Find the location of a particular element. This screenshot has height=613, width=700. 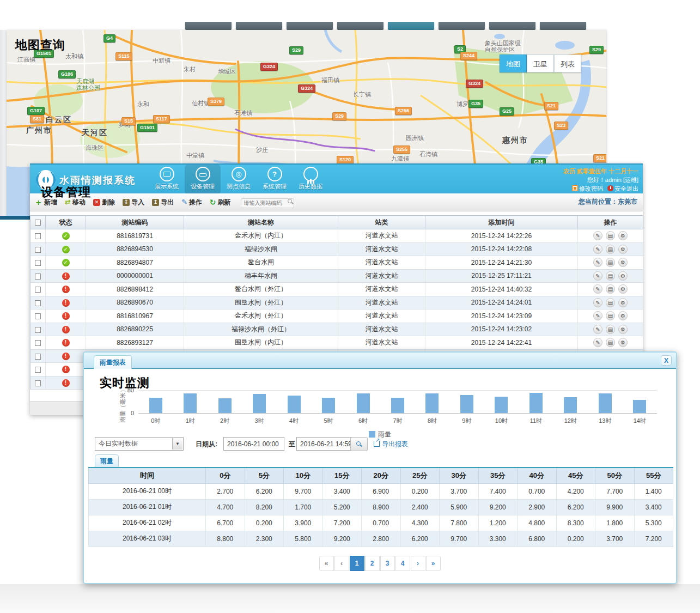

map-view-button-卫星: 卫星 is located at coordinates (540, 63).